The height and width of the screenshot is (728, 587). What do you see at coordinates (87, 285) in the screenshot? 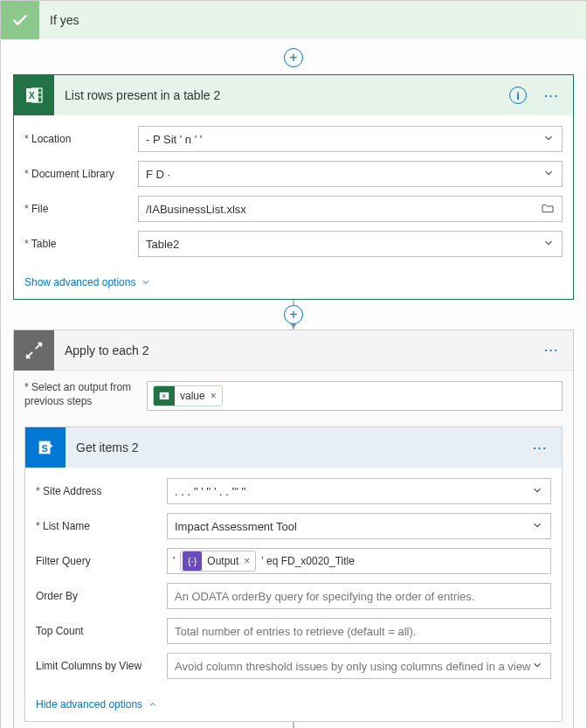
I see `show-advanced-link: Show advanced options` at bounding box center [87, 285].